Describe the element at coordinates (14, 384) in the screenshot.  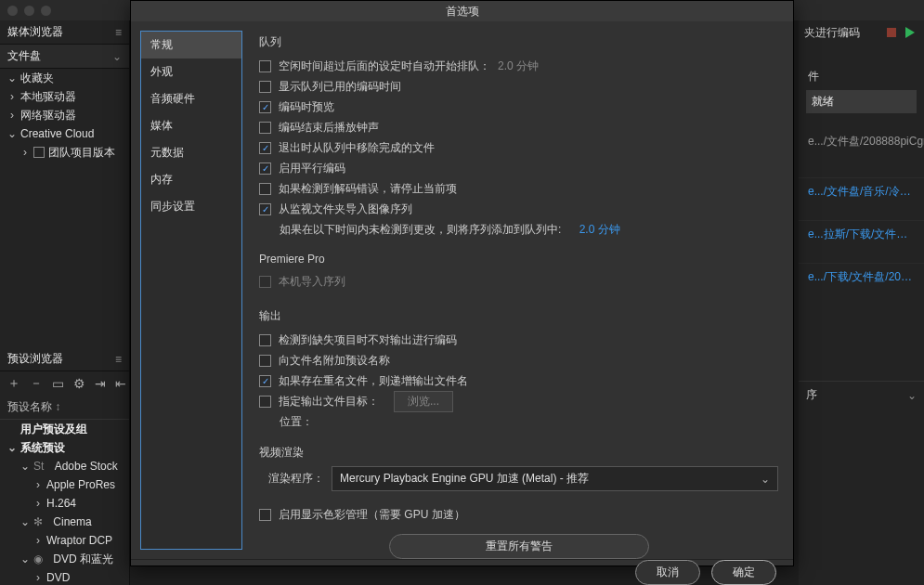
I see `add-icon: ＋` at that location.